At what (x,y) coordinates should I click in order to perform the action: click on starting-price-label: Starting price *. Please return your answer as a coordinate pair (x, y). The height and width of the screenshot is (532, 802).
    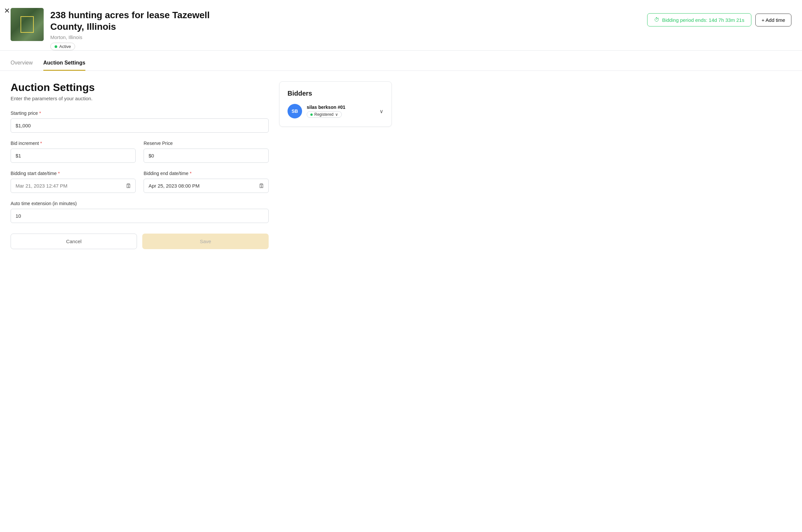
    Looking at the image, I should click on (140, 113).